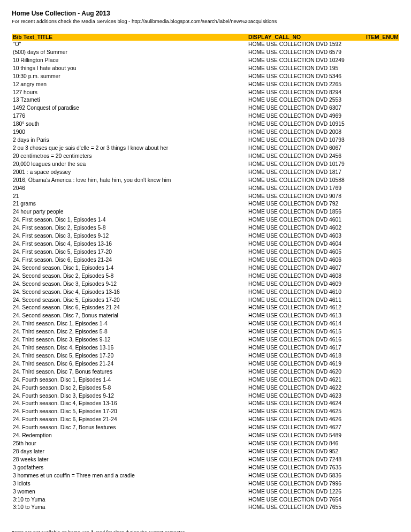  Describe the element at coordinates (206, 444) in the screenshot. I see `table-row: 25th hourHOME USE COLLECTION DVD 846` at that location.